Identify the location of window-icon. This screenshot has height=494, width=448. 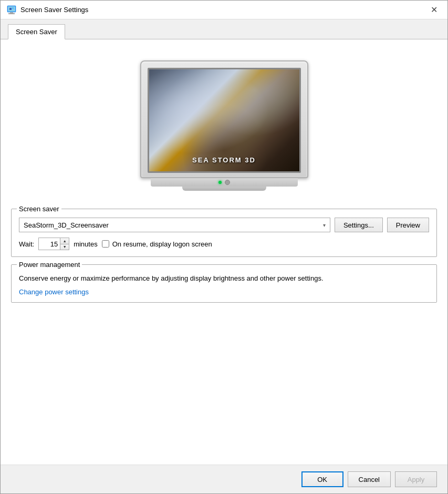
(12, 10).